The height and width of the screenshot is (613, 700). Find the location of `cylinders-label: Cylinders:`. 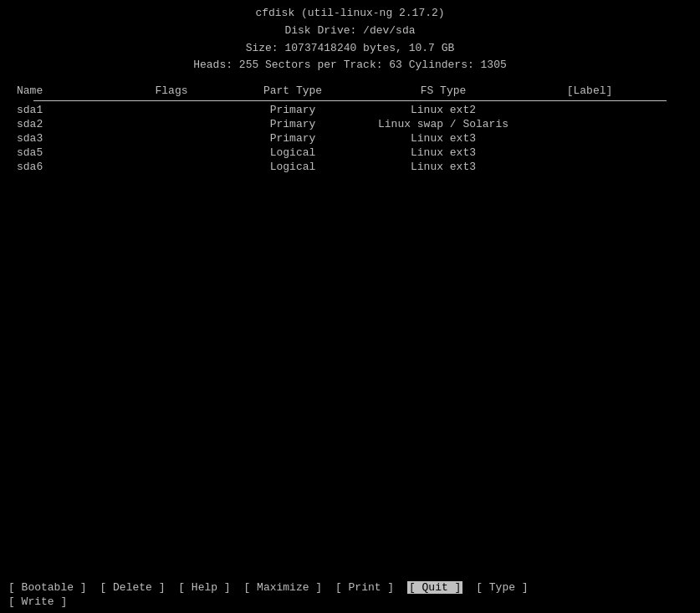

cylinders-label: Cylinders: is located at coordinates (442, 65).